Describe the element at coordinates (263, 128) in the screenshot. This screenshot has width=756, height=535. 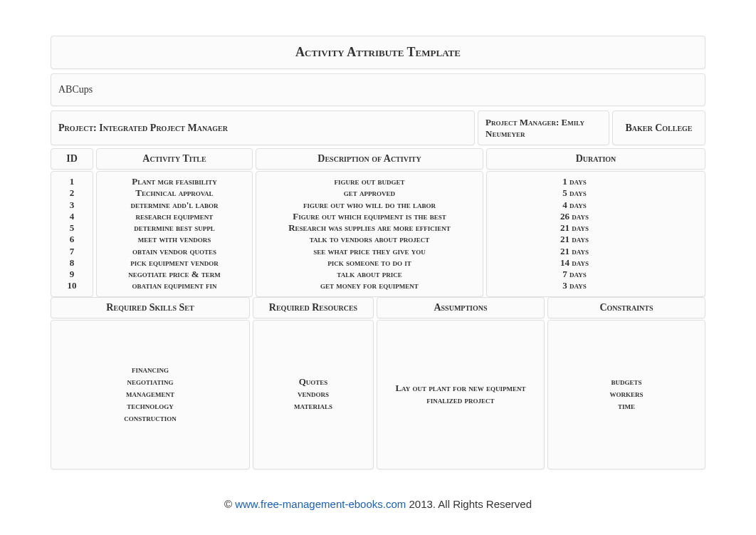
I see `project-label: Project: Integrated Project Manager` at that location.